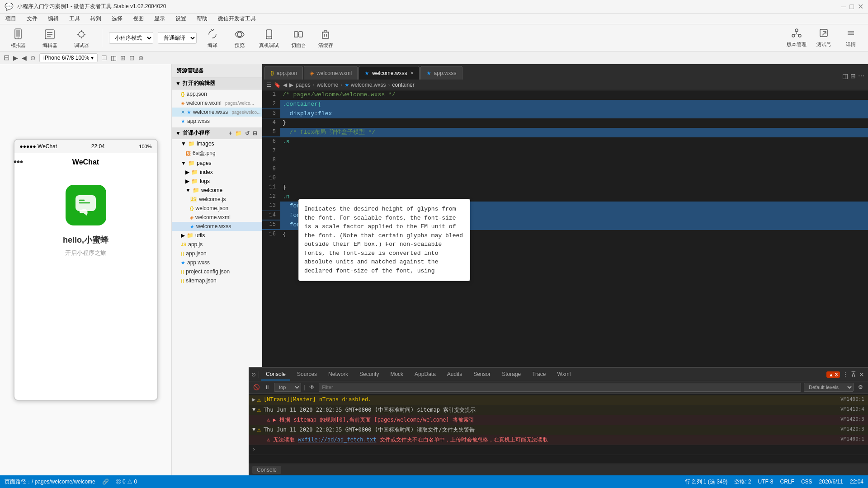 This screenshot has height=488, width=868. Describe the element at coordinates (217, 226) in the screenshot. I see `file-welcomewxss-tree: ★ welcome.wxss` at that location.